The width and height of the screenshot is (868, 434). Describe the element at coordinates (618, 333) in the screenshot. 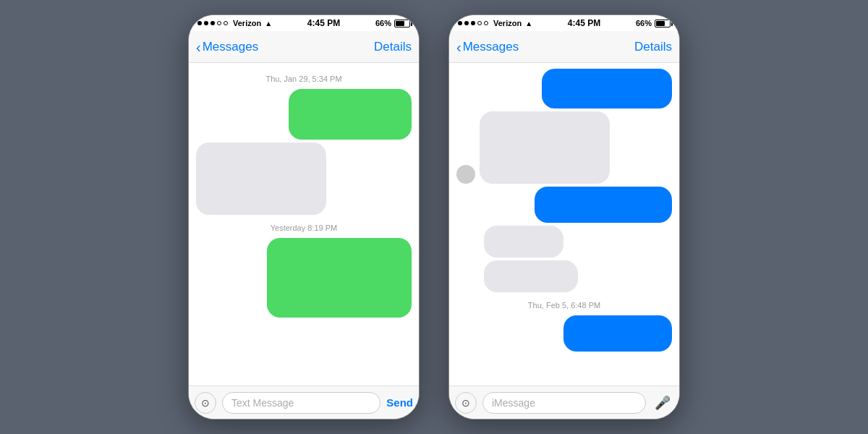

I see `sent-bubble-blue-bottom` at that location.